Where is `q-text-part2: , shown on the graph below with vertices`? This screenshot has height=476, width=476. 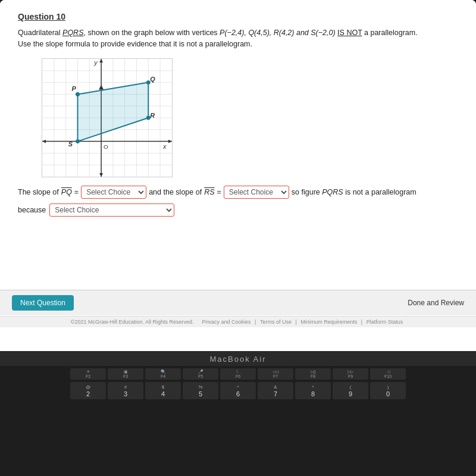 q-text-part2: , shown on the graph below with vertices is located at coordinates (151, 33).